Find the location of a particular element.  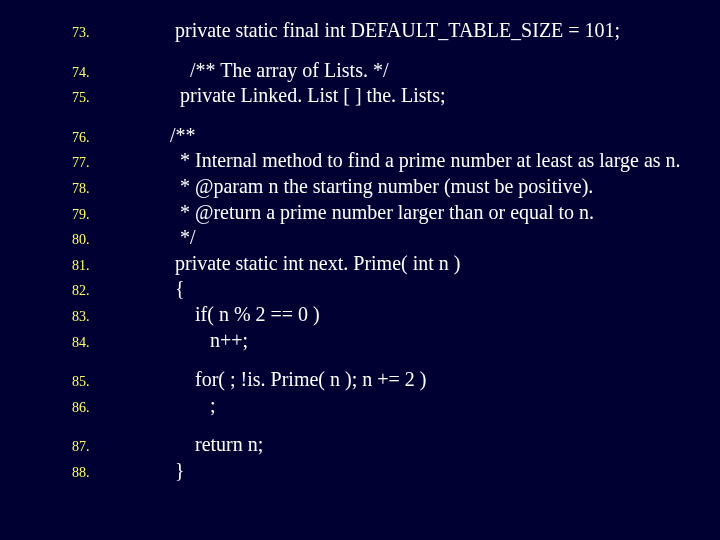

code-text: private static int next. Prime( int n ) is located at coordinates (435, 264).